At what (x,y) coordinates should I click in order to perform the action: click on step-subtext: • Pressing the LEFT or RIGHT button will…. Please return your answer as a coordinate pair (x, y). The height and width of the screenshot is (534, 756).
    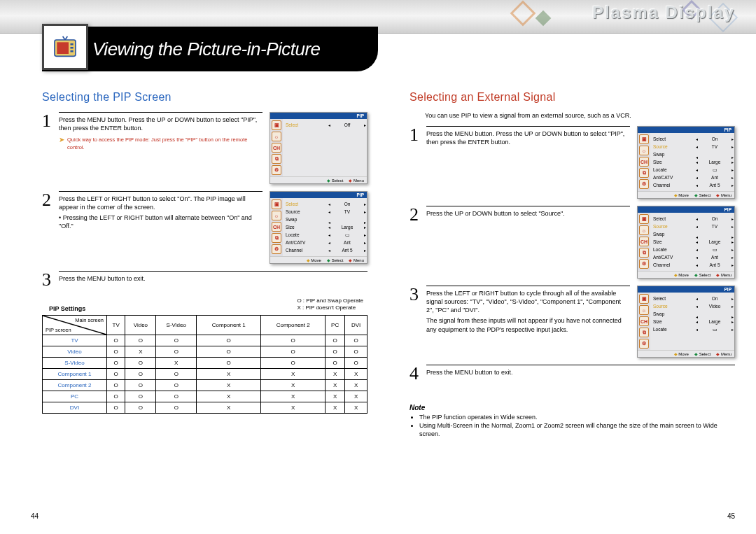
    Looking at the image, I should click on (158, 222).